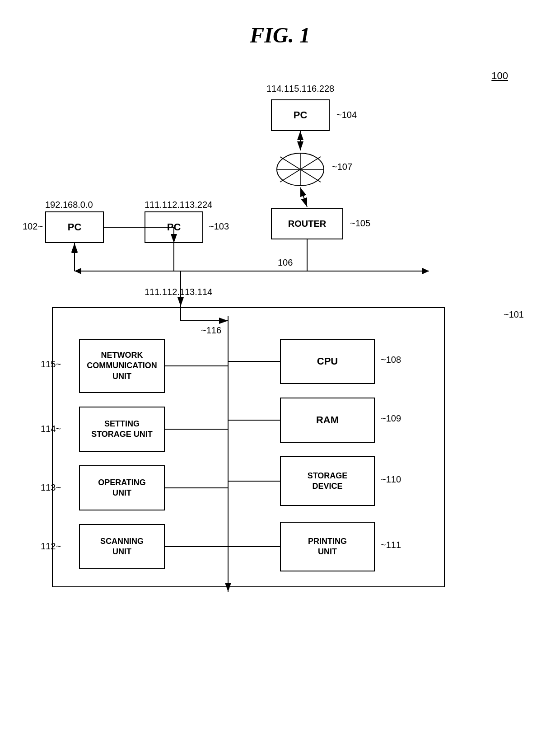 Image resolution: width=560 pixels, height=749 pixels. Describe the element at coordinates (327, 547) in the screenshot. I see `print-label: PRINTINGUNIT` at that location.